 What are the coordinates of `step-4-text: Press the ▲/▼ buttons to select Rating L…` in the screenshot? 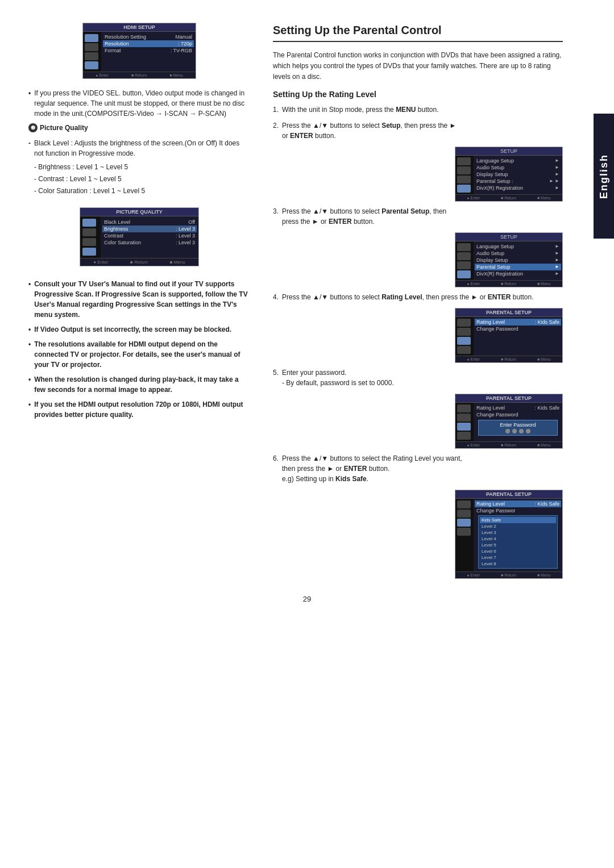 It's located at (408, 297).